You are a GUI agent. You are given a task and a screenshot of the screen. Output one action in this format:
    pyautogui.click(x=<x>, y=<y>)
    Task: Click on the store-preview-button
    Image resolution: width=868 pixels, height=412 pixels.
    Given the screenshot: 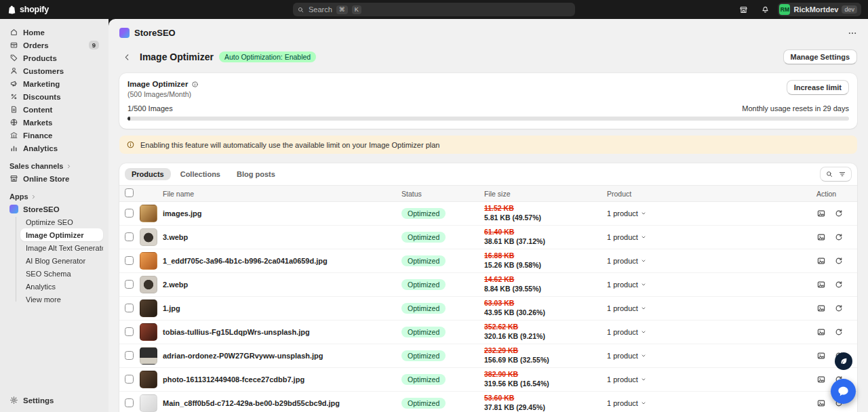 What is the action you would take?
    pyautogui.click(x=743, y=9)
    